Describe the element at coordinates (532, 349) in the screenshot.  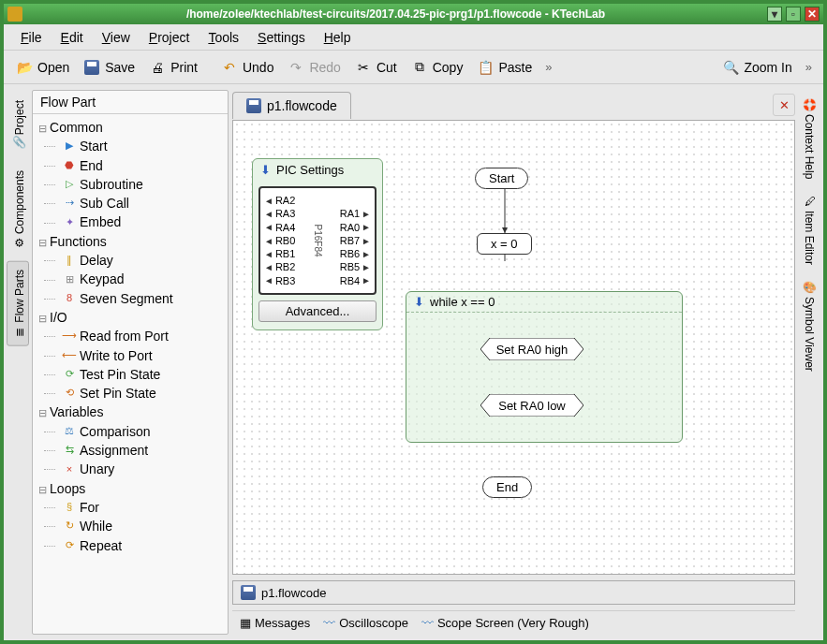
I see `flow-set-high-node: Set RA0 high` at that location.